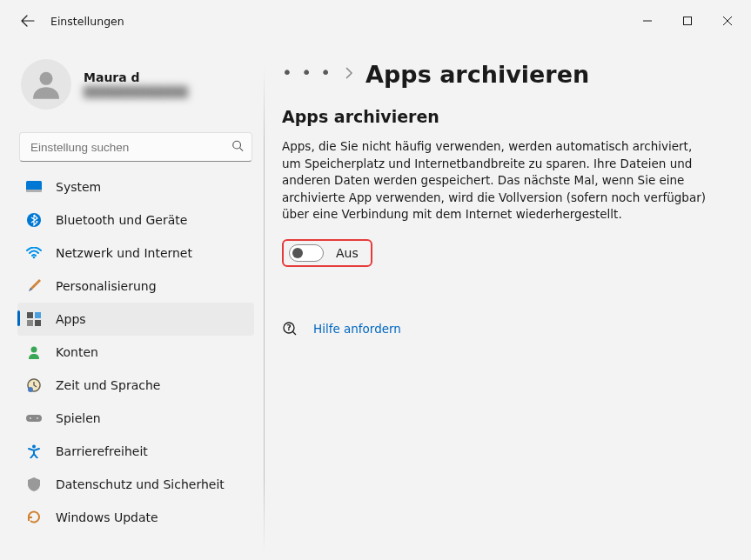  I want to click on bluetooth-icon, so click(34, 220).